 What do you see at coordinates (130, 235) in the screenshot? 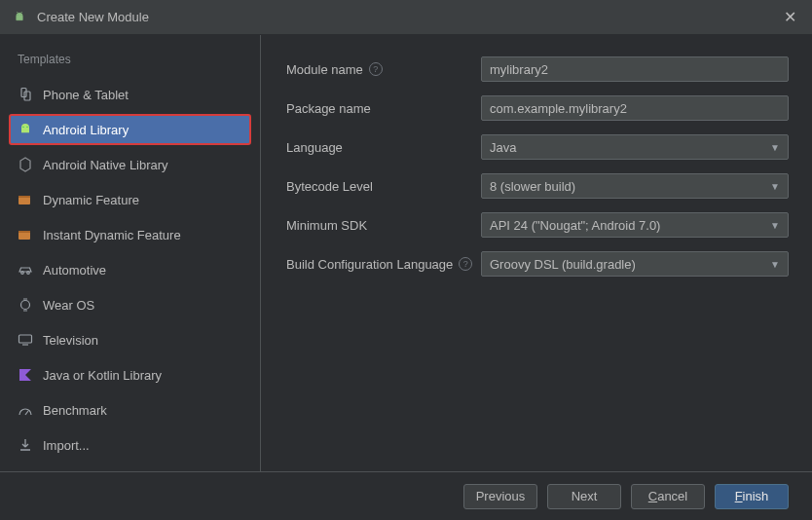
I see `sidebar-item-instant-dynamic-feature: Instant Dynamic Feature` at bounding box center [130, 235].